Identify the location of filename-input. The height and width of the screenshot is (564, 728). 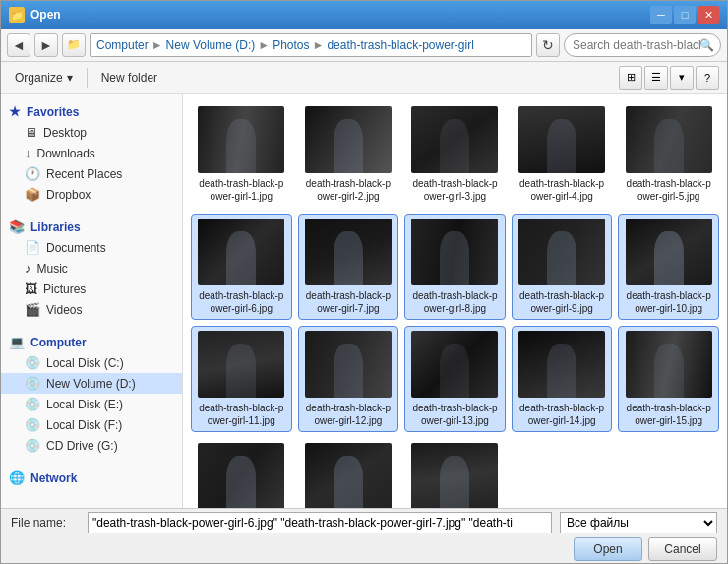
(320, 523).